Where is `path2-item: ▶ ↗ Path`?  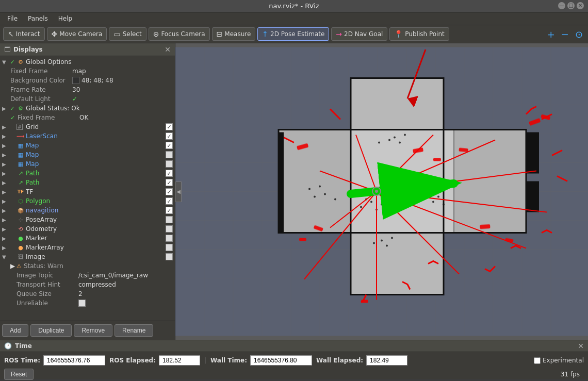 path2-item: ▶ ↗ Path is located at coordinates (88, 183).